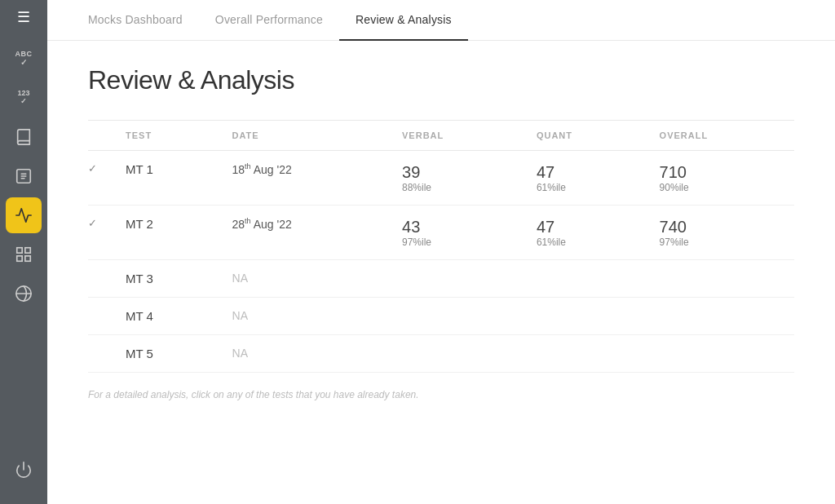 The image size is (835, 504). What do you see at coordinates (24, 473) in the screenshot?
I see `sidebar-bottom` at bounding box center [24, 473].